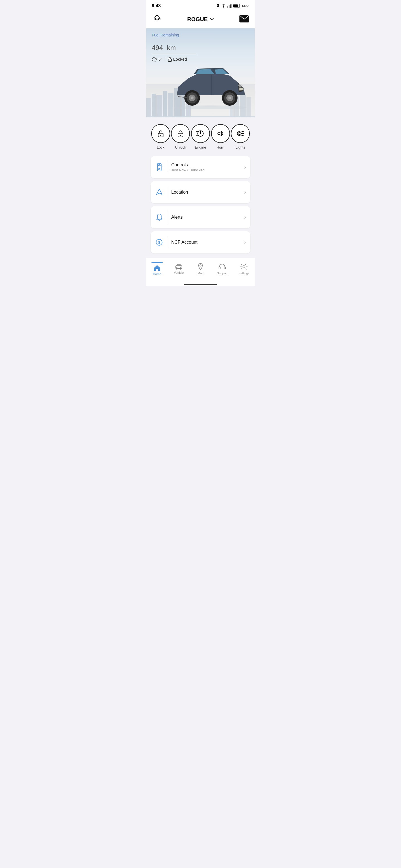 This screenshot has height=868, width=401. I want to click on engine-button: Engine, so click(200, 137).